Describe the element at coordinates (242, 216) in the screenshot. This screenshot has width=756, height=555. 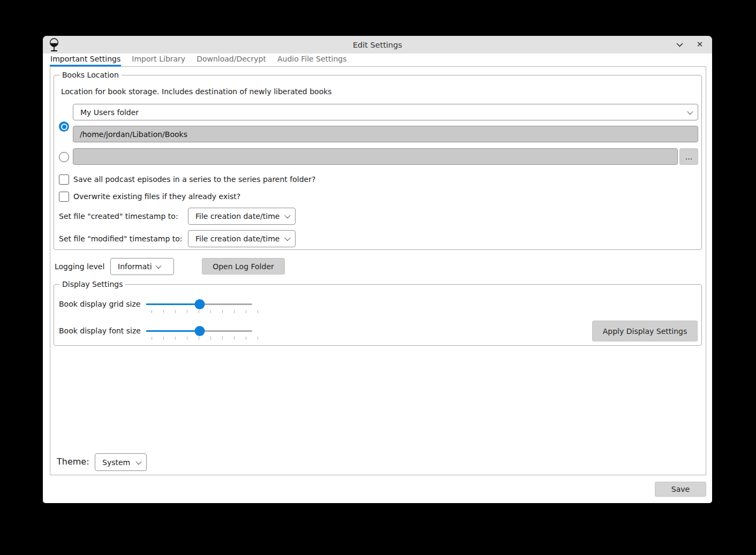
I see `created-timestamp-dropdown: File creation date/time` at that location.